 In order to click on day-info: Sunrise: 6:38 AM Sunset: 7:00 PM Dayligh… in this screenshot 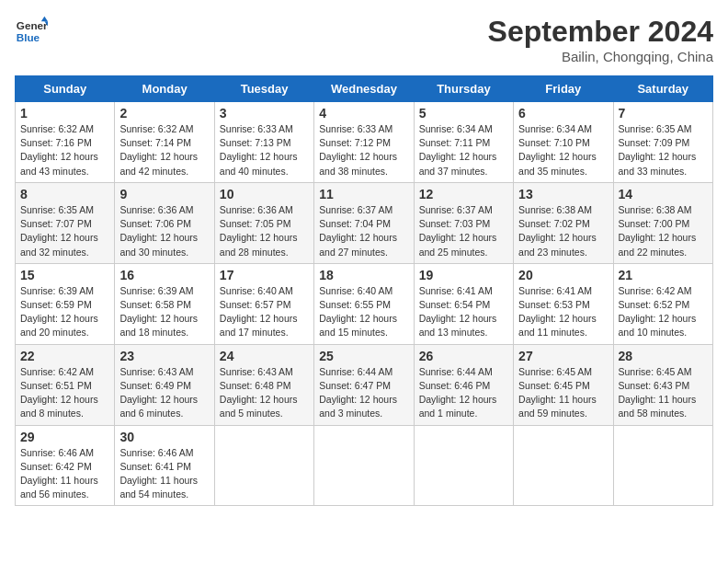, I will do `click(664, 232)`.